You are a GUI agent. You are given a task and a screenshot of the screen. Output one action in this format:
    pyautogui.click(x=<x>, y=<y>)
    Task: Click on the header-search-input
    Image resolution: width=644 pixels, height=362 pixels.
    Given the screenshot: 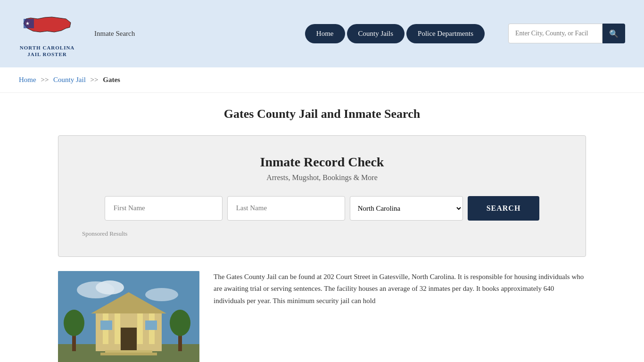 What is the action you would take?
    pyautogui.click(x=555, y=33)
    